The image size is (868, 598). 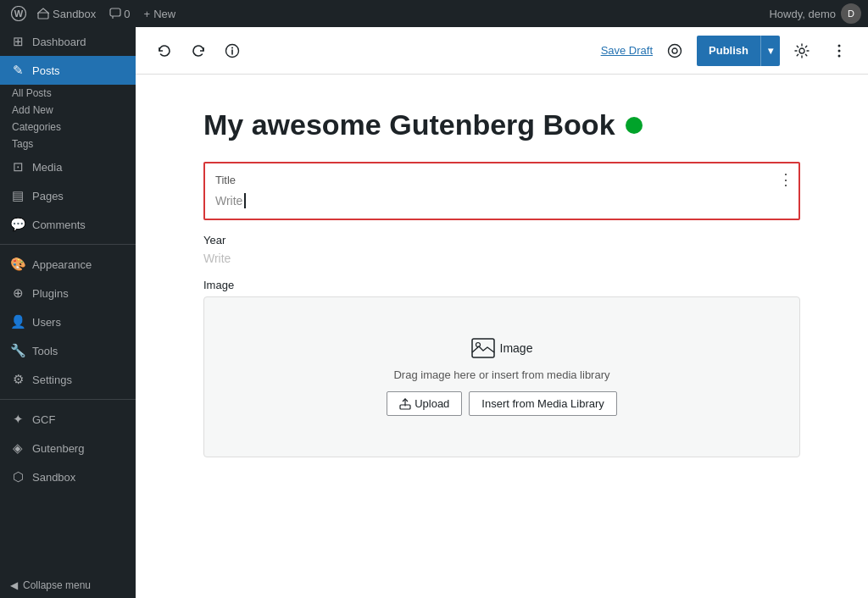 I want to click on howdy-item: Howdy, demo D, so click(x=815, y=14).